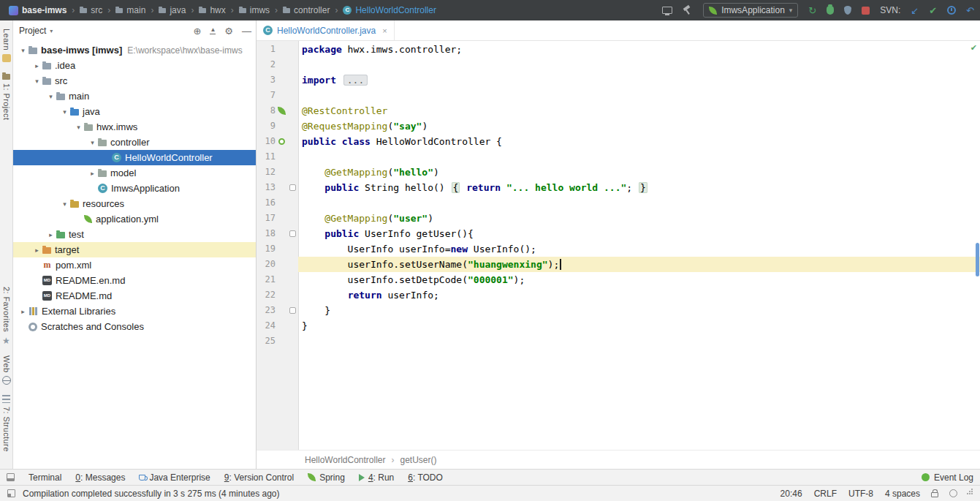 Image resolution: width=980 pixels, height=501 pixels. Describe the element at coordinates (174, 478) in the screenshot. I see `toolwindow-button-java-enterprise: Java Enterprise` at that location.